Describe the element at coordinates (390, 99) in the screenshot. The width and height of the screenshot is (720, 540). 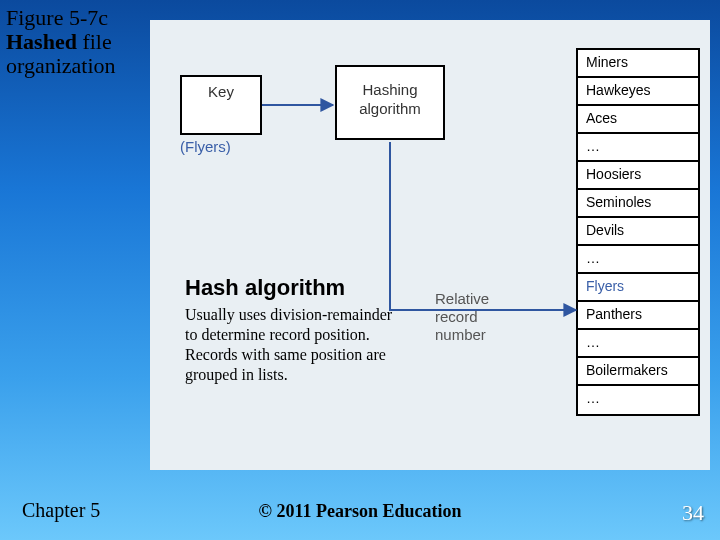
I see `algo-label: Hashing algorithm` at that location.